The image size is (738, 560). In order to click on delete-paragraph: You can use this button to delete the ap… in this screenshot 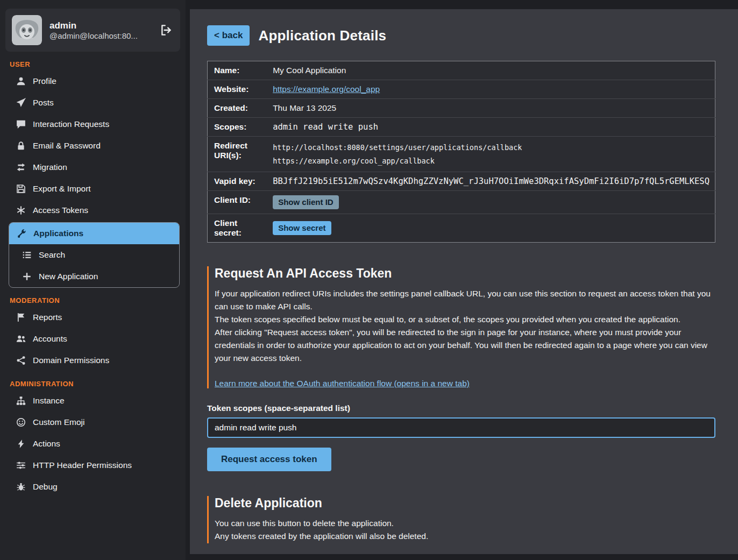, I will do `click(465, 523)`.